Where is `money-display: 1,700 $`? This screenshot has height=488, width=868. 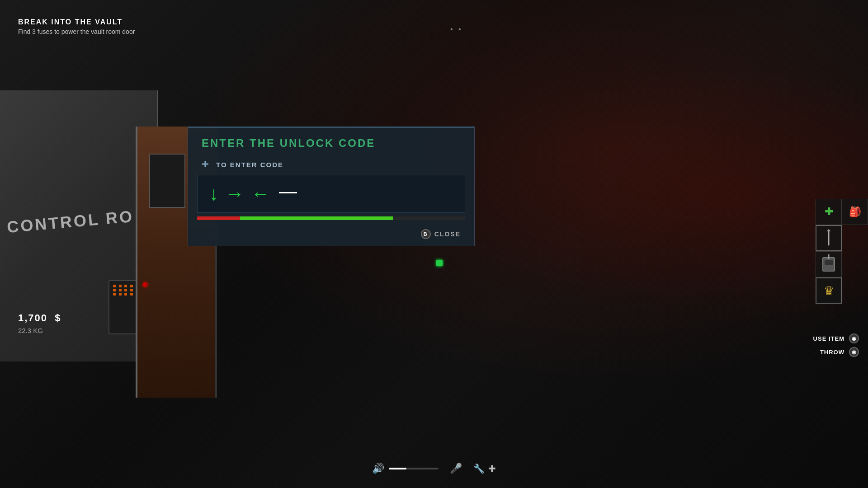
money-display: 1,700 $ is located at coordinates (40, 318).